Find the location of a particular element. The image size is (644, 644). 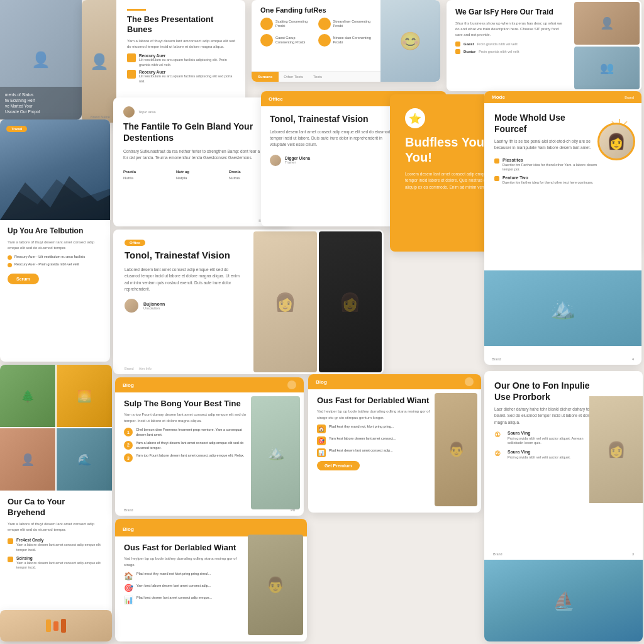

card4-feat2: Reocury Auer - Proin gravida nibh vel ve… is located at coordinates (55, 265).